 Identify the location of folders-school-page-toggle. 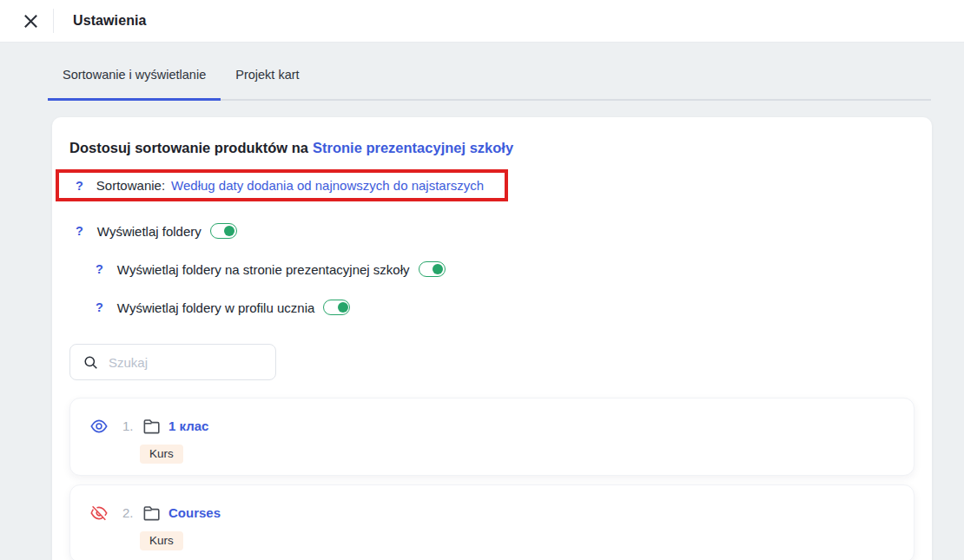
(432, 269).